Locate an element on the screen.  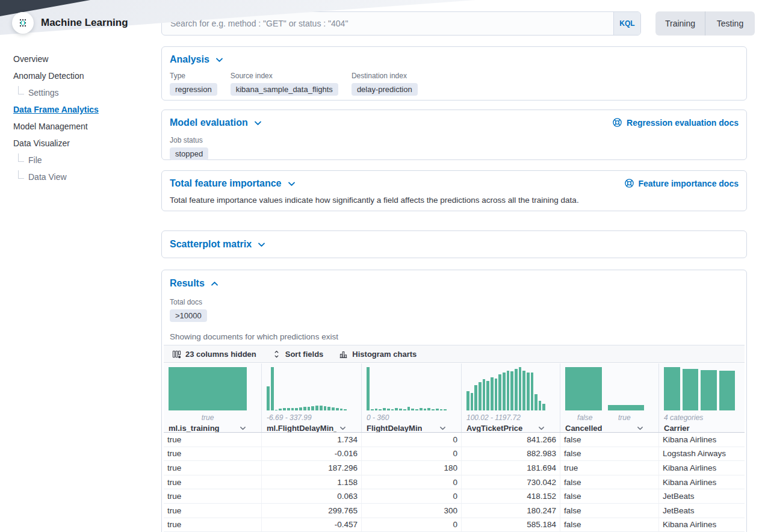
feature-importance-accordion-toggle: Total feature importance is located at coordinates (233, 184).